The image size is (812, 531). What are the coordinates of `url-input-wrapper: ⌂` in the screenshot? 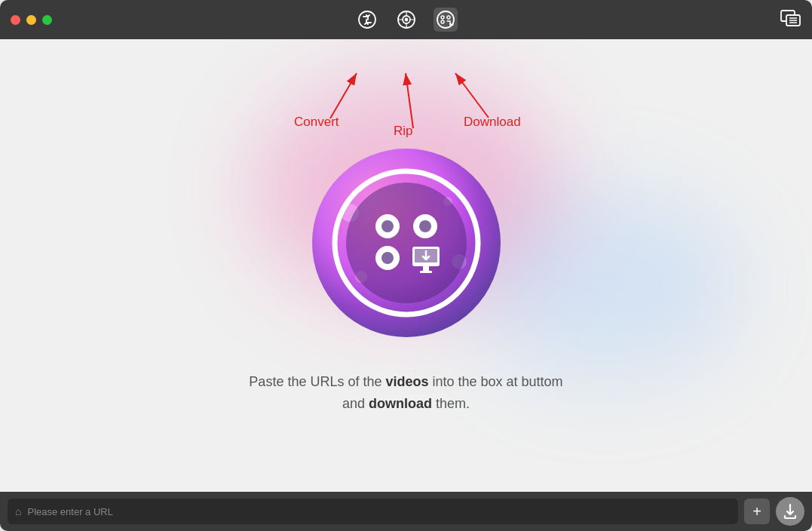 It's located at (372, 511).